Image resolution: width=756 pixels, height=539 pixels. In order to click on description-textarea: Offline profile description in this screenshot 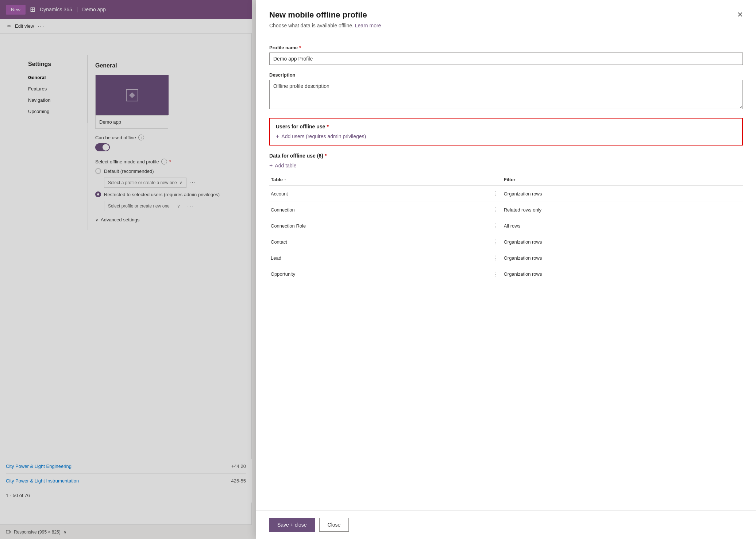, I will do `click(506, 94)`.